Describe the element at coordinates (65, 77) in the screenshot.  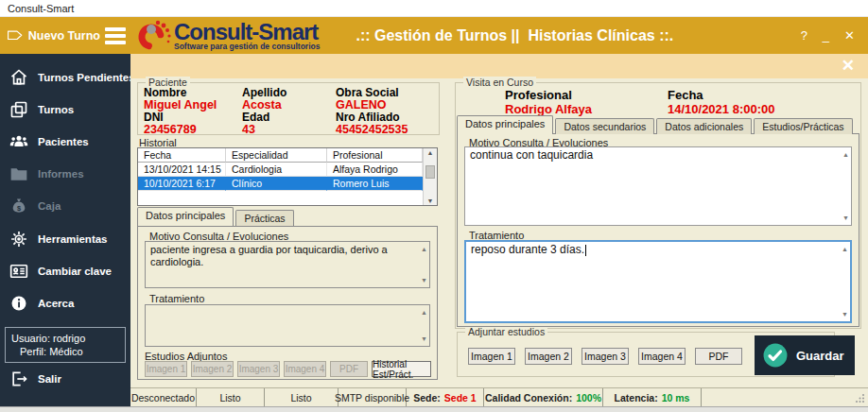
I see `sidebar-item-turnos-pendientes: Turnos Pendientes` at that location.